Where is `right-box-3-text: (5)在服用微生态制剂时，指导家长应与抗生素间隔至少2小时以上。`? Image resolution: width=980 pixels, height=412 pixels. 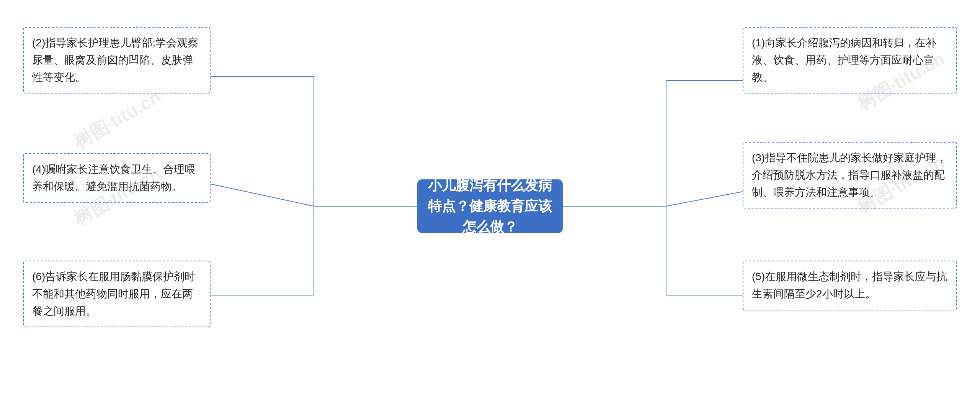 right-box-3-text: (5)在服用微生态制剂时，指导家长应与抗生素间隔至少2小时以上。 is located at coordinates (849, 285).